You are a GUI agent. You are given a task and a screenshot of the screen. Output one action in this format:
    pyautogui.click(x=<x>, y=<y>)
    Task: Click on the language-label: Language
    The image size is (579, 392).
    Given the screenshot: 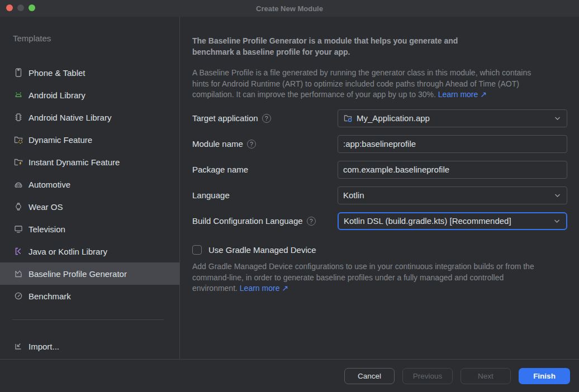 What is the action you would take?
    pyautogui.click(x=265, y=195)
    